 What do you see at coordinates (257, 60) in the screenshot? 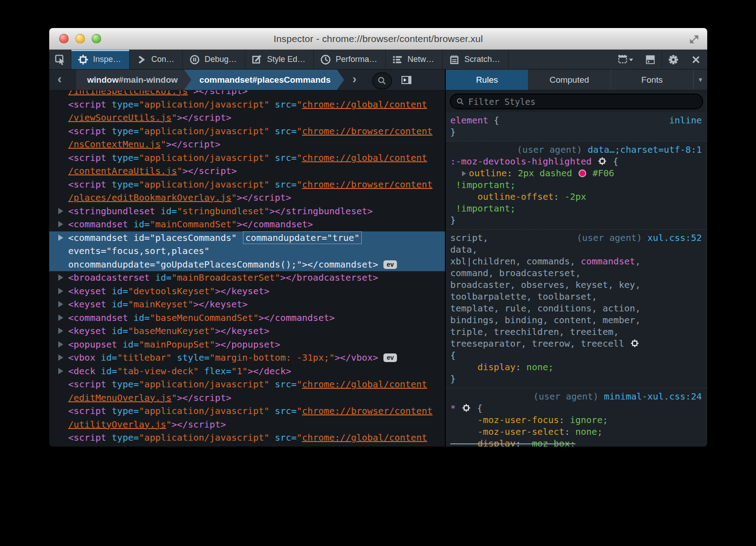
I see `styleeditor-icon` at bounding box center [257, 60].